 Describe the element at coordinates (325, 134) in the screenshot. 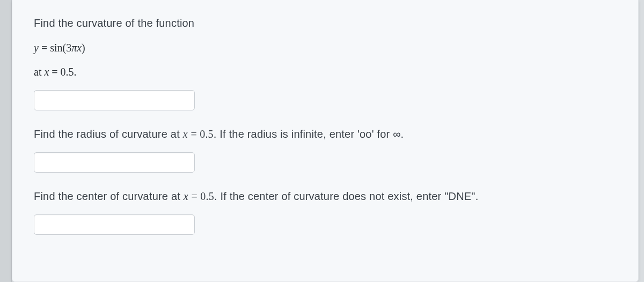

I see `radius-prompt: Find the radius of curvature at x = 0.5.…` at that location.